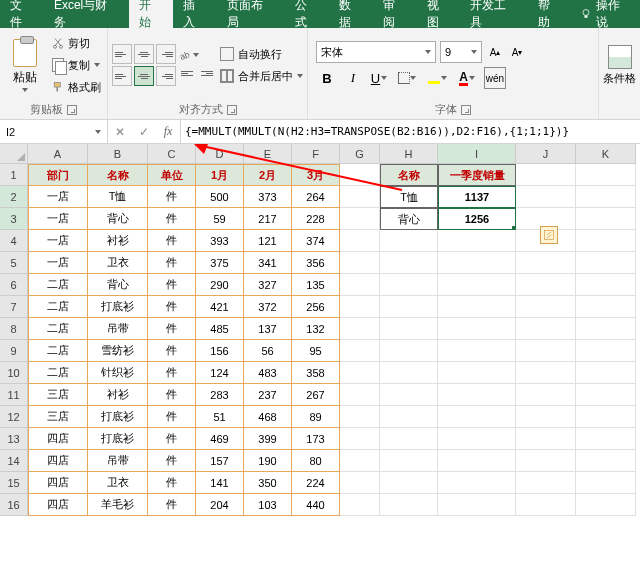  I want to click on cell: 103, so click(268, 505).